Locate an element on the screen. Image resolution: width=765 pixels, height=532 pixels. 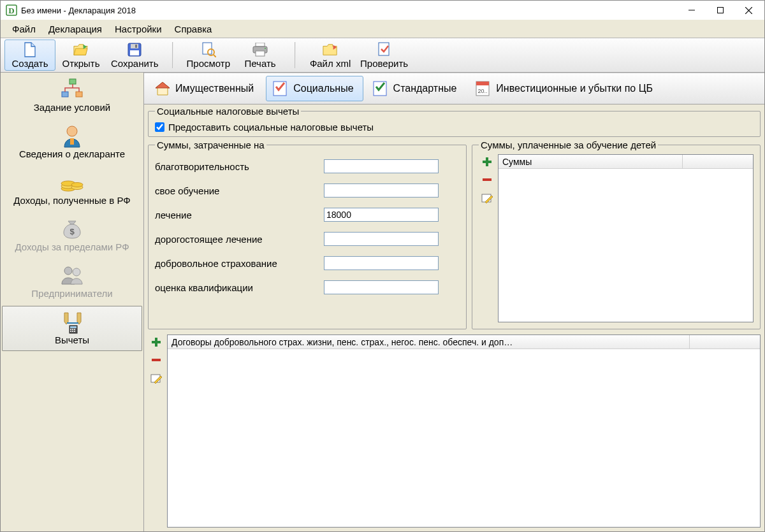
page-magnifier-icon is located at coordinates (208, 50).